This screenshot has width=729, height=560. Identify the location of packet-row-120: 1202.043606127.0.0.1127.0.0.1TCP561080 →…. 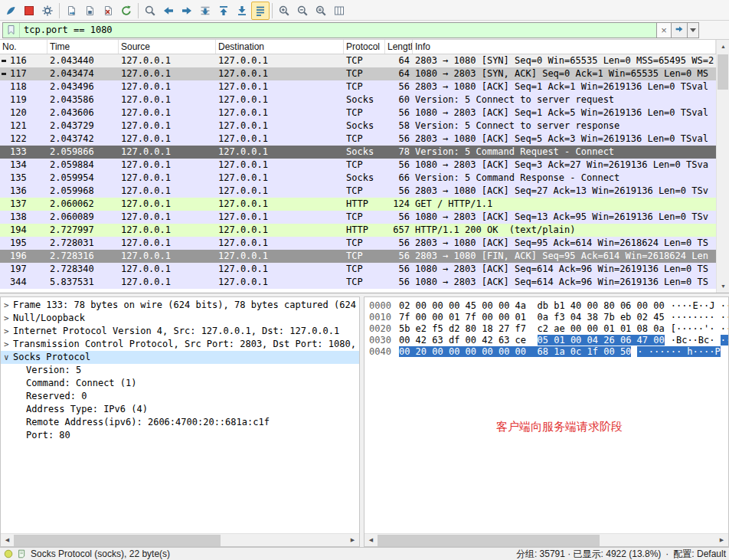
(358, 113).